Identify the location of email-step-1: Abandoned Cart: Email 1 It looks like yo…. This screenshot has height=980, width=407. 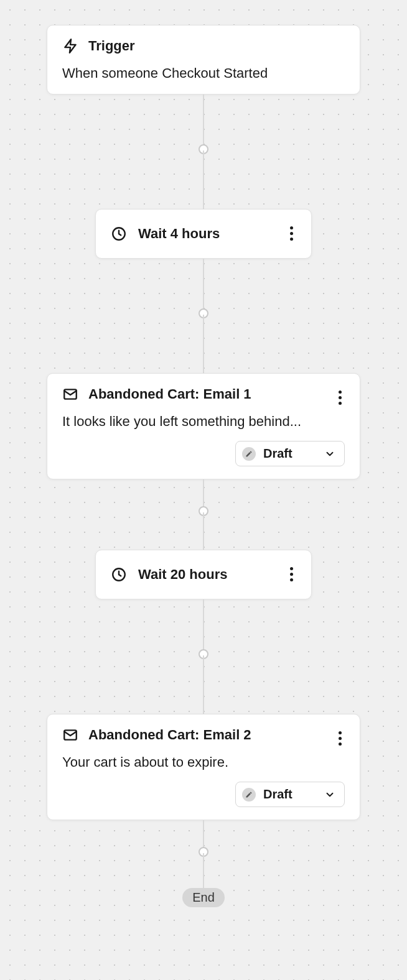
(204, 427).